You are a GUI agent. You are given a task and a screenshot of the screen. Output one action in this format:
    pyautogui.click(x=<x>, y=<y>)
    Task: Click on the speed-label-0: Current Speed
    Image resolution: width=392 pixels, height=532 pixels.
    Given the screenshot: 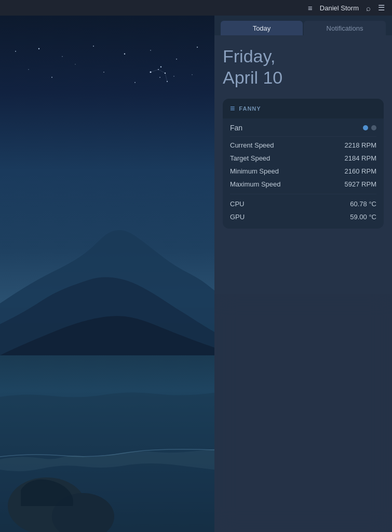 What is the action you would take?
    pyautogui.click(x=252, y=145)
    